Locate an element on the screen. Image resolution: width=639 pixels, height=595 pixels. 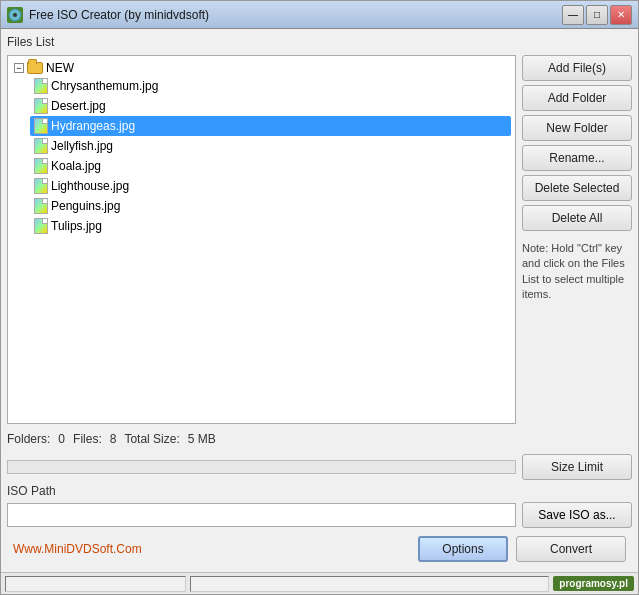
files-label: Files: is located at coordinates (88, 439).